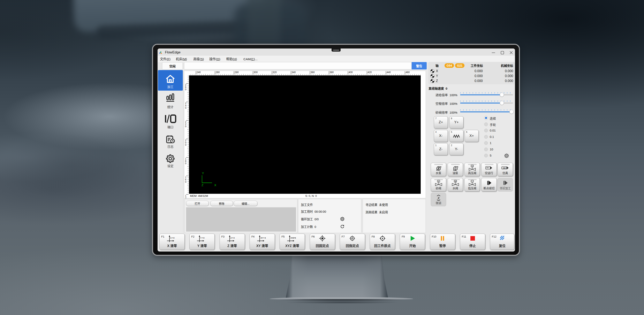 This screenshot has width=644, height=315. Describe the element at coordinates (332, 72) in the screenshot. I see `svg-text: 380` at that location.